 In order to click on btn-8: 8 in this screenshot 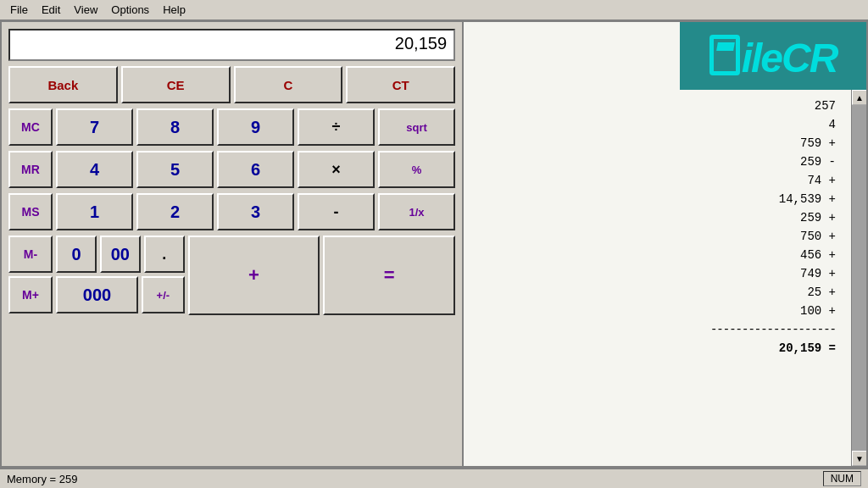, I will do `click(175, 127)`.